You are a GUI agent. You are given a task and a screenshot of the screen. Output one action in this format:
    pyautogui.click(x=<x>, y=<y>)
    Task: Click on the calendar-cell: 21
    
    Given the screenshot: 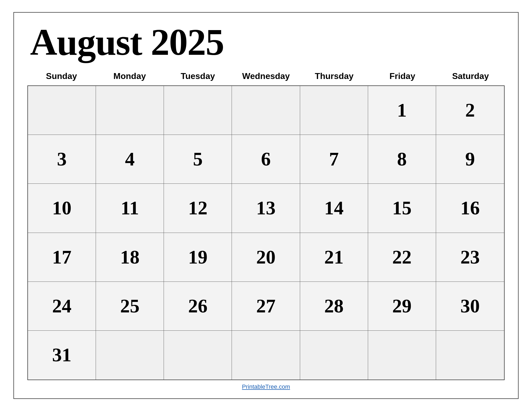 What is the action you would take?
    pyautogui.click(x=334, y=257)
    